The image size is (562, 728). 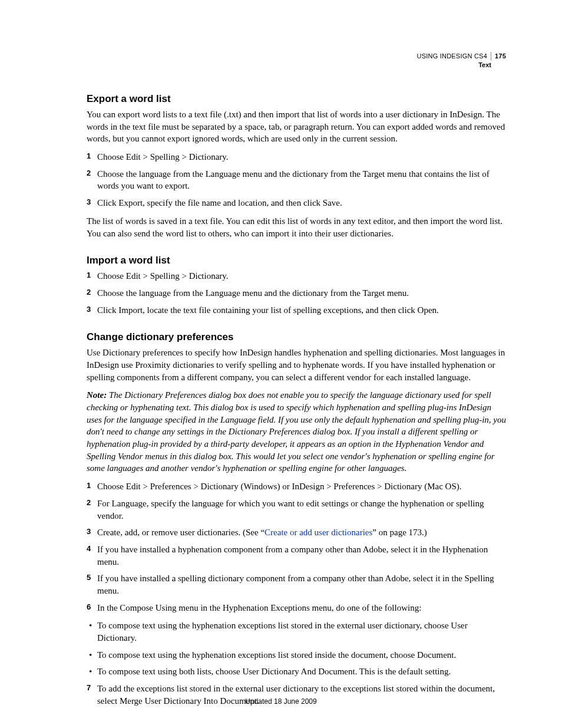 I want to click on import-steps: Choose Edit > Spelling > Dictionary. Cho…, so click(x=296, y=293).